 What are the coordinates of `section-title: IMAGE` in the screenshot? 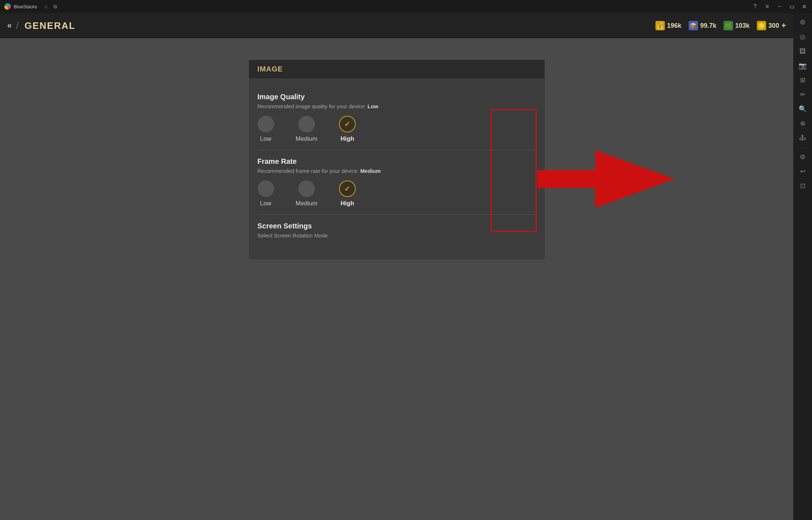 It's located at (397, 69).